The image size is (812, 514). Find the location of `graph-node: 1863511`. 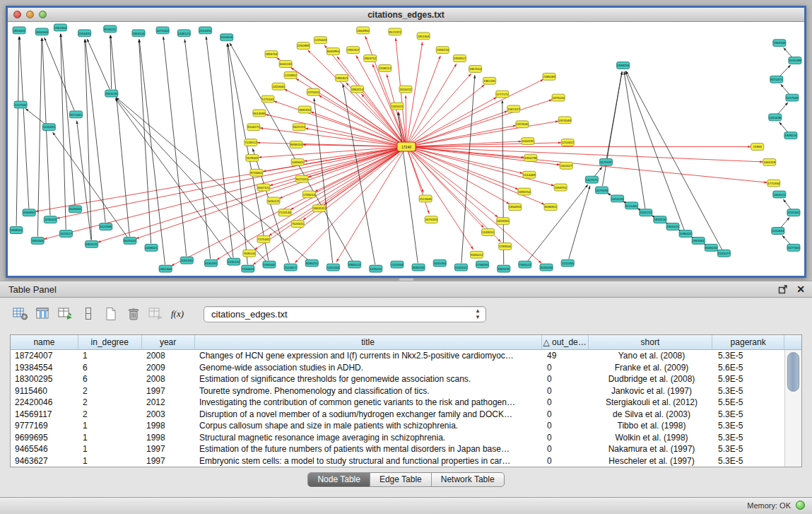

graph-node: 1863511 is located at coordinates (319, 209).